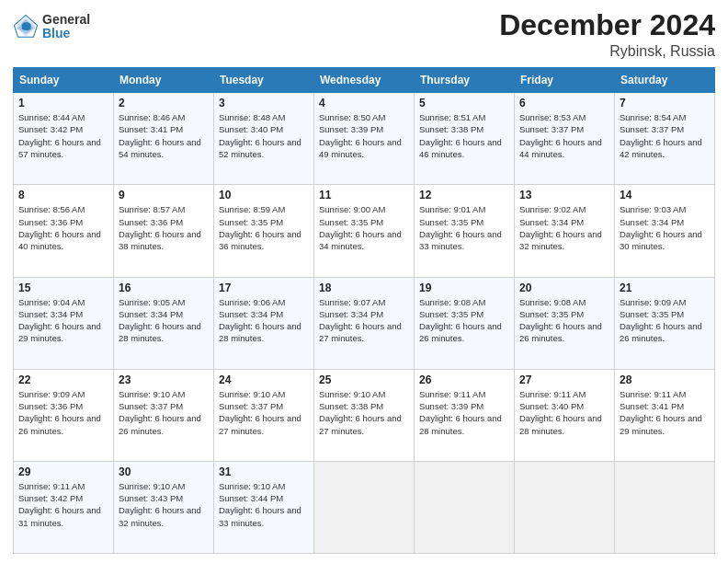  Describe the element at coordinates (665, 139) in the screenshot. I see `table-row: 7Sunrise: 8:54 AM Sunset: 3:37 PM Daylig…` at that location.